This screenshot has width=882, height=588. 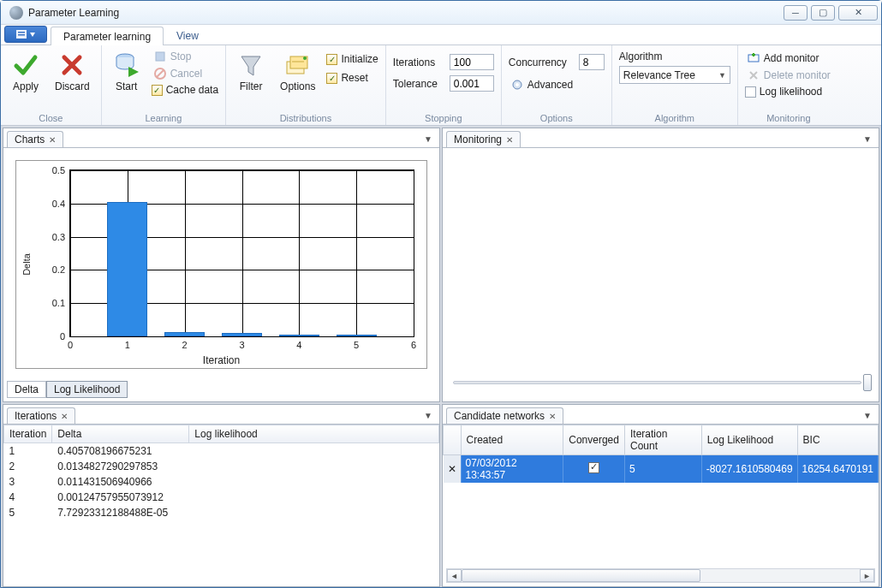 I want to click on chart-tab-loglik: Log Likelihood, so click(x=87, y=389).